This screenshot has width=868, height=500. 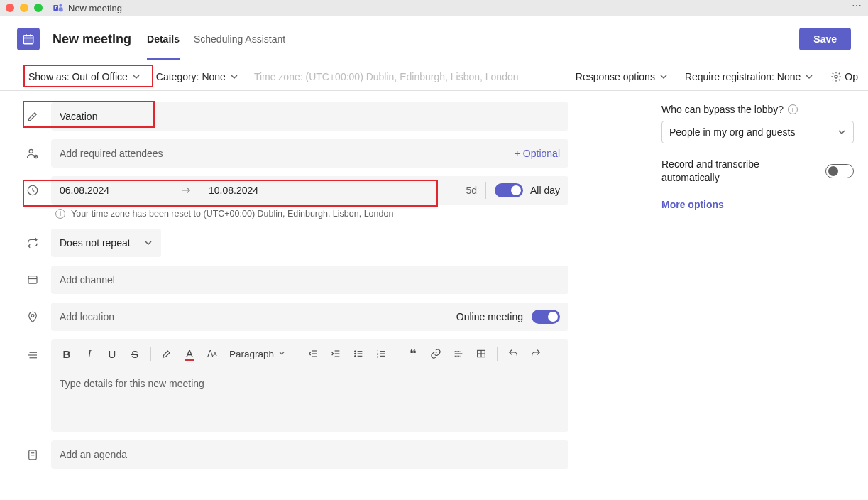 What do you see at coordinates (413, 354) in the screenshot?
I see `quote-button: ❝` at bounding box center [413, 354].